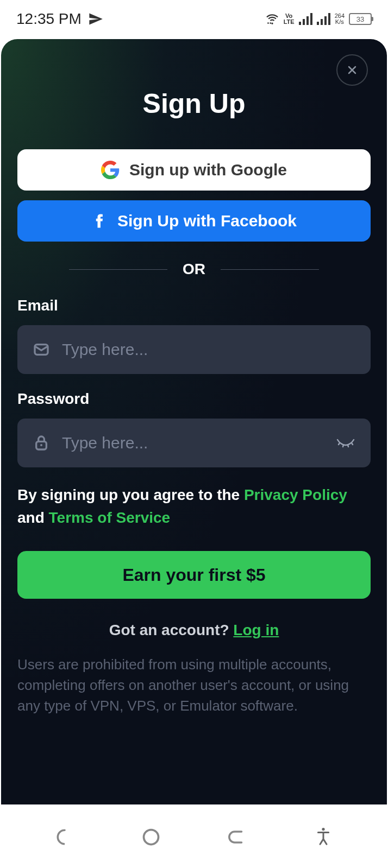  What do you see at coordinates (151, 837) in the screenshot?
I see `nav-home-button` at bounding box center [151, 837].